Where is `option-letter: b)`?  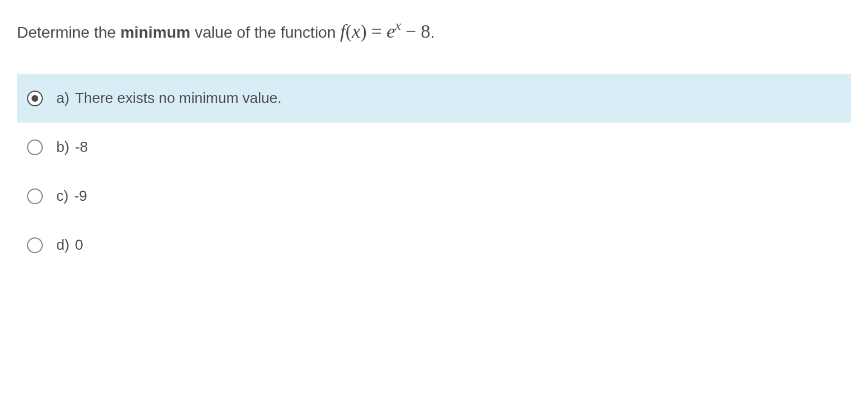 option-letter: b) is located at coordinates (63, 147).